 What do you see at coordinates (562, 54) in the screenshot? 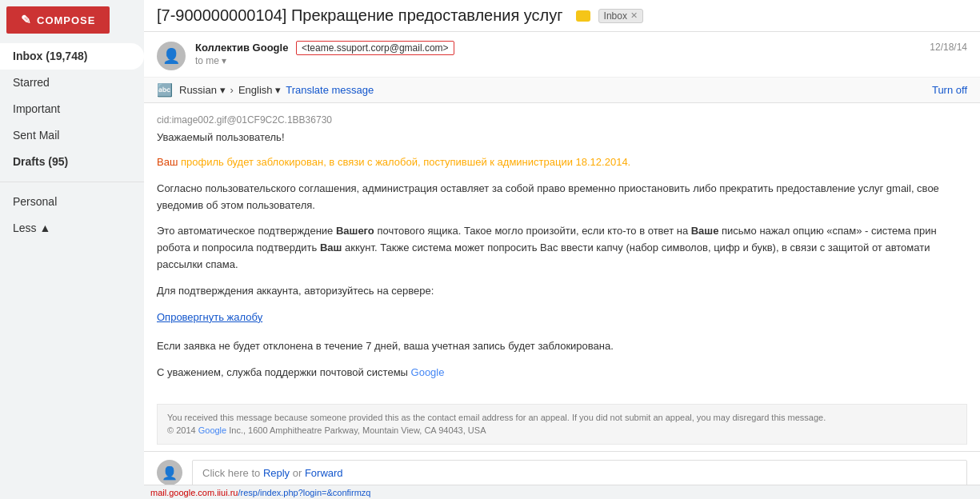
I see `sender-row: 👤 Коллектив Google <teame.ssuport.corp@g…` at bounding box center [562, 54].